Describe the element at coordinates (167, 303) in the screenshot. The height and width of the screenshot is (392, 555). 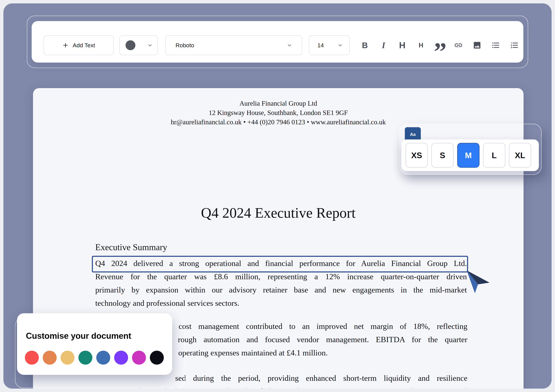
I see `paragraph-line: technology and professional services sec…` at that location.